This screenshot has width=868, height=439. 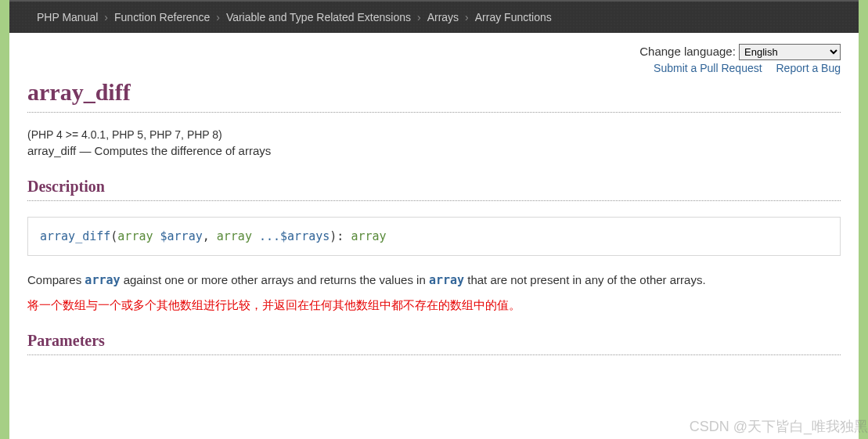 I want to click on signature-return-type: array, so click(x=368, y=236).